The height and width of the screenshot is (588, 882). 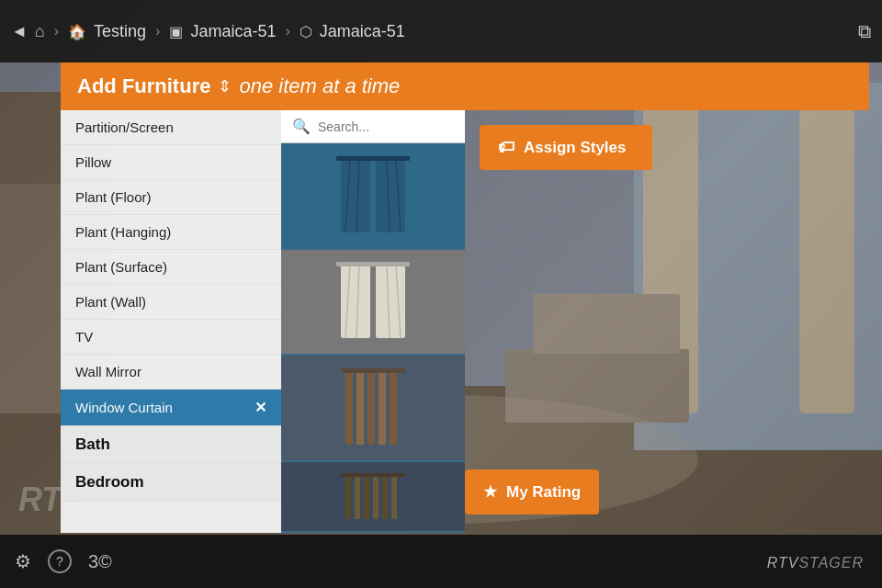 I want to click on sidebar-item-plant-hanging: Plant (Hanging), so click(x=171, y=232).